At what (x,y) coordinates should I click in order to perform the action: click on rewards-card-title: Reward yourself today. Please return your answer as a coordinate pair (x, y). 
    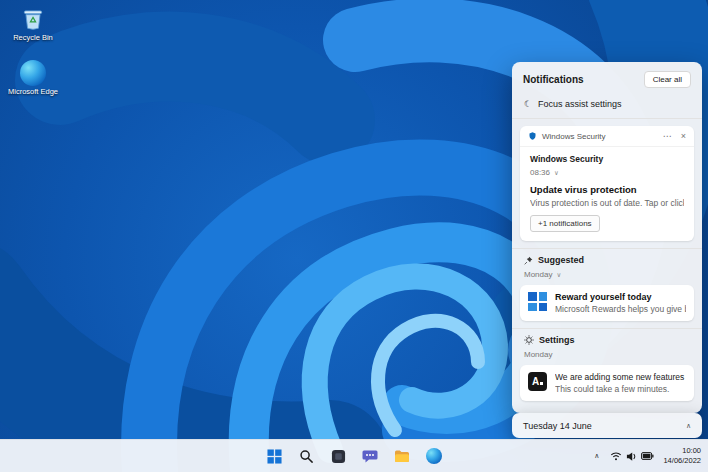
    Looking at the image, I should click on (620, 297).